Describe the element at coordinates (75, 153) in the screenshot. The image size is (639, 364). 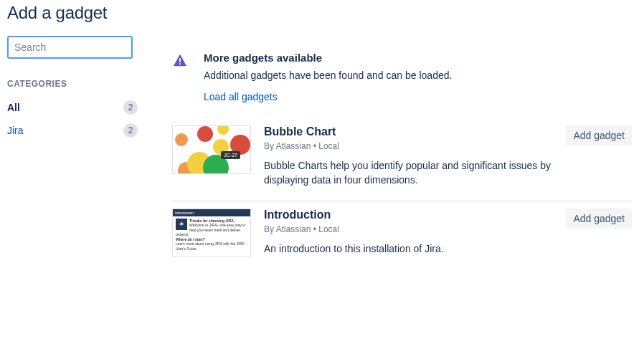
I see `sidebar: CATEGORIES All 2 Jira 2` at that location.